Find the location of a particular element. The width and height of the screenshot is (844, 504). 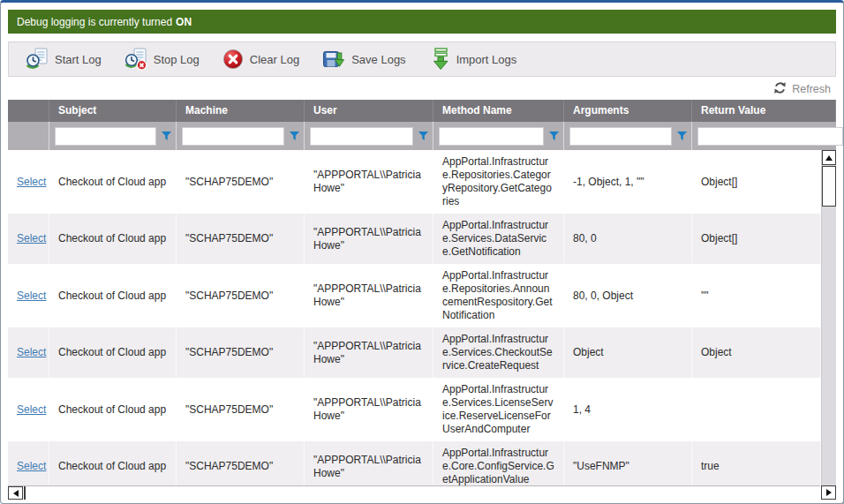

clear-log-label: Clear Log is located at coordinates (275, 60).